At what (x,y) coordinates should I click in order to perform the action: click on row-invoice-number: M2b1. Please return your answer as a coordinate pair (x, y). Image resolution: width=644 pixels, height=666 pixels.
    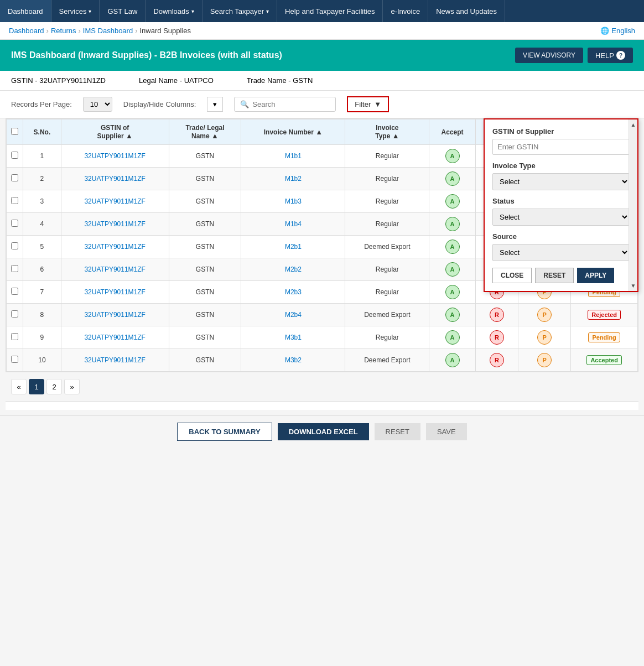
    Looking at the image, I should click on (293, 247).